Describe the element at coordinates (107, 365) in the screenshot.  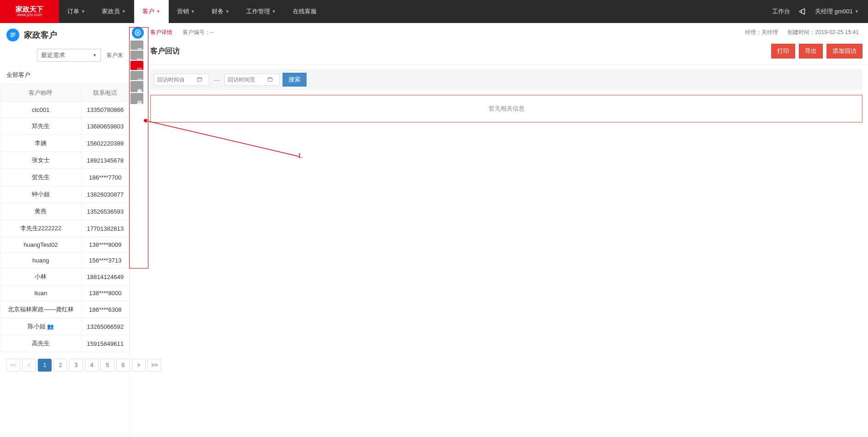
I see `page-btn-5: 5` at that location.